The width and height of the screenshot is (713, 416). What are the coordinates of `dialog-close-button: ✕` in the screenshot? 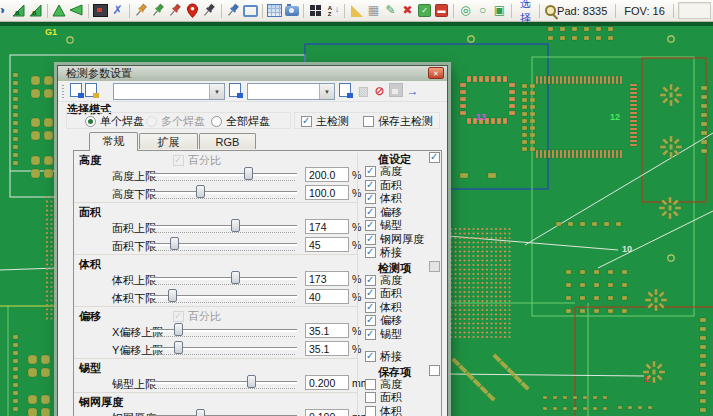 It's located at (436, 73).